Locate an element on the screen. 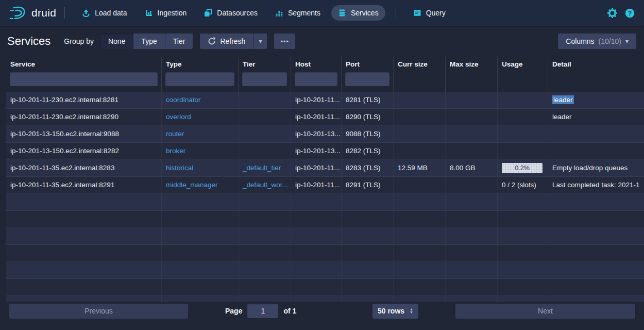 The width and height of the screenshot is (644, 330). port-cell: 8282 (TLS) is located at coordinates (368, 151).